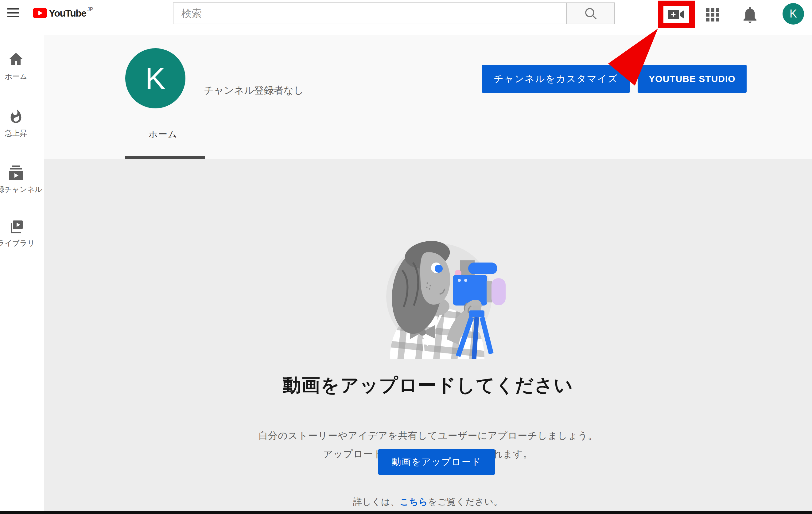 Image resolution: width=812 pixels, height=514 pixels. I want to click on sidebar-item-label: ホーム, so click(16, 76).